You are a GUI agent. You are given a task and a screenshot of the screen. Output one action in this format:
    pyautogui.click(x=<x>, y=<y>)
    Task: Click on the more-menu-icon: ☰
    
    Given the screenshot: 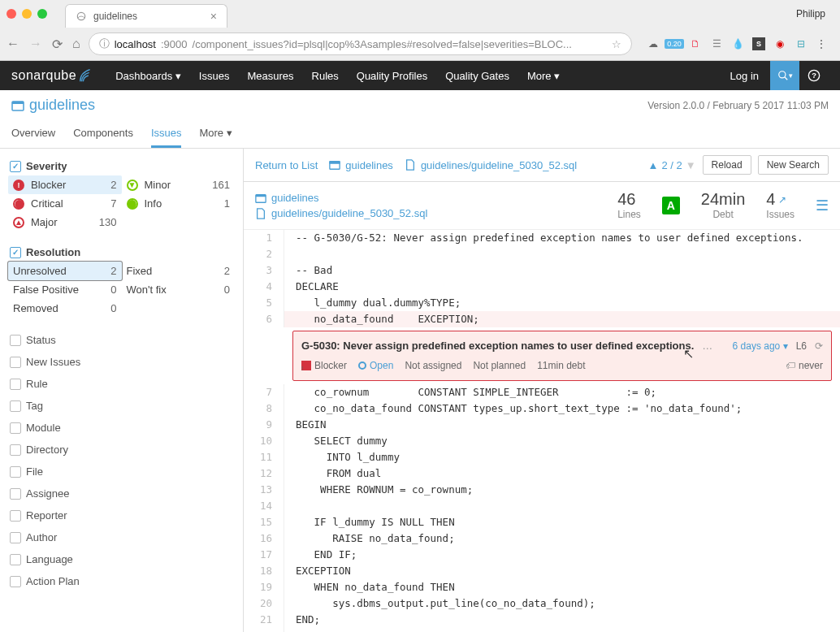 What is the action you would take?
    pyautogui.click(x=822, y=206)
    